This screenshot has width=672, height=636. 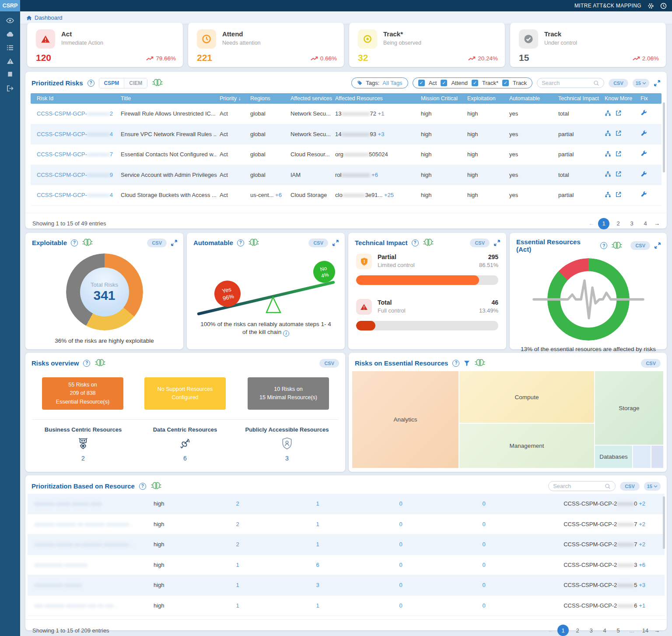 What do you see at coordinates (346, 195) in the screenshot?
I see `table-row: CCSS-CSPM-GCP-xxxxxxxx4 Cloud Storage Bu…` at bounding box center [346, 195].